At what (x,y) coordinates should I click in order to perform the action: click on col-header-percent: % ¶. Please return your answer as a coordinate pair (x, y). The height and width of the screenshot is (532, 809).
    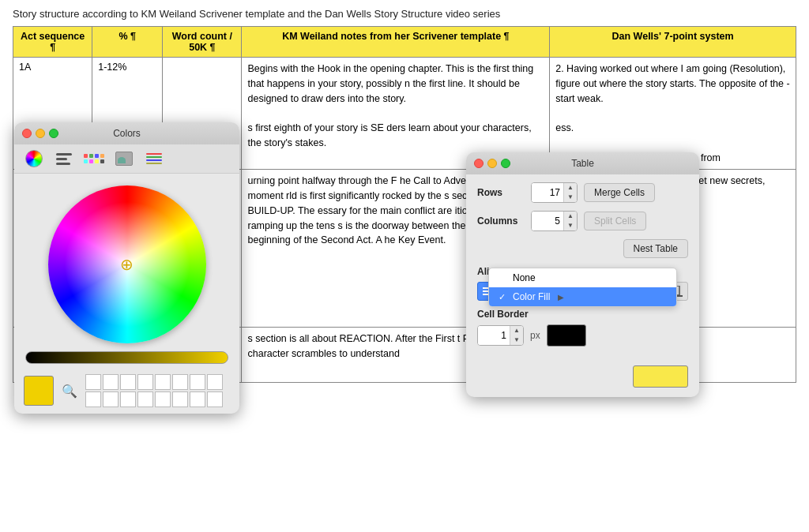
    Looking at the image, I should click on (128, 43).